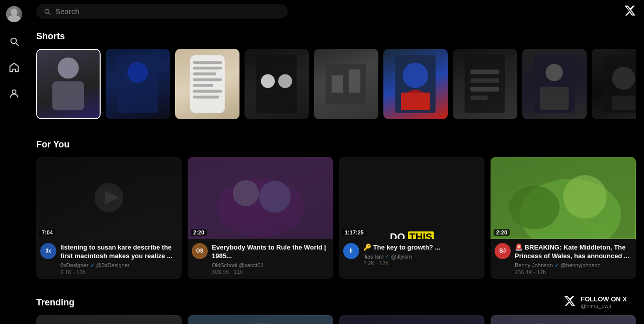 Image resolution: width=644 pixels, height=324 pixels. What do you see at coordinates (14, 162) in the screenshot?
I see `sidebar` at bounding box center [14, 162].